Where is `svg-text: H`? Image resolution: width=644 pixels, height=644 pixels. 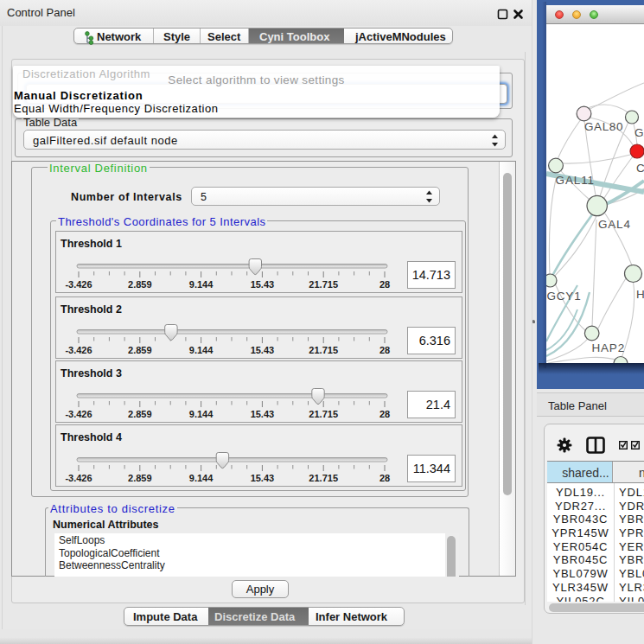 svg-text: H is located at coordinates (640, 294).